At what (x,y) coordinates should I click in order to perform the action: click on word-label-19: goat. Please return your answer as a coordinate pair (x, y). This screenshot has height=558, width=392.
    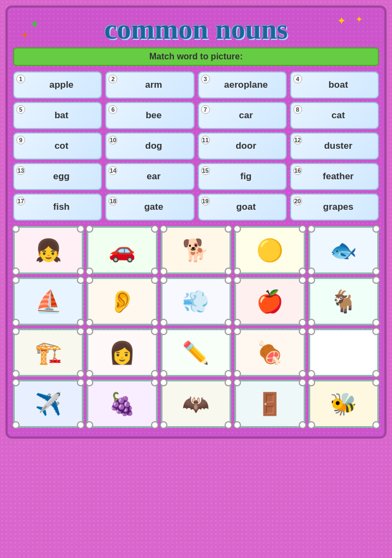
    Looking at the image, I should click on (246, 207).